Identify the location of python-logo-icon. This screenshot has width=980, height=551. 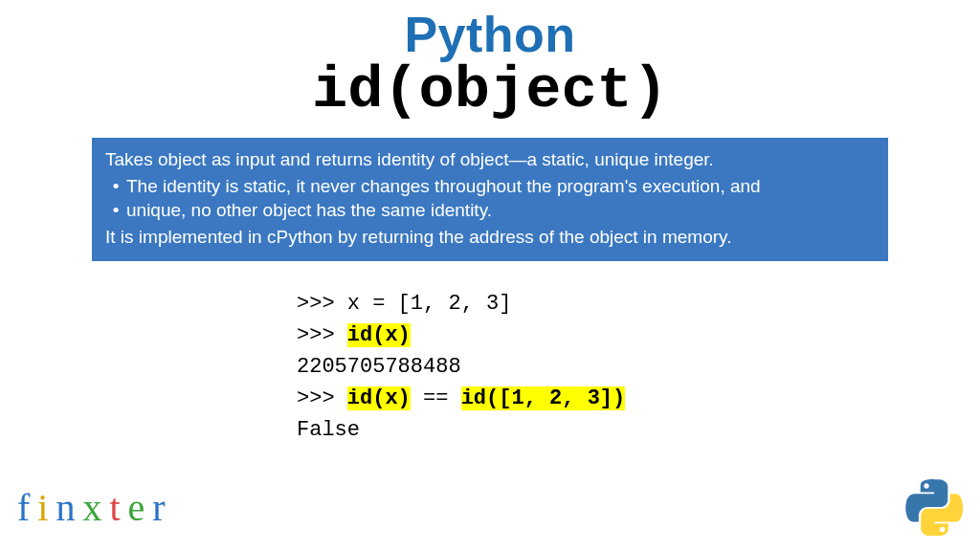
(934, 507).